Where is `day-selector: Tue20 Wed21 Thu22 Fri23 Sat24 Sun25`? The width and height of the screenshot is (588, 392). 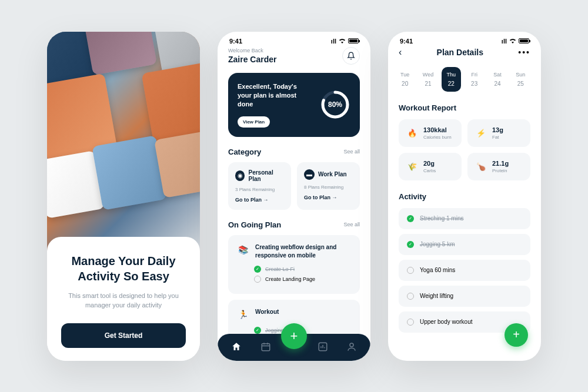
day-selector: Tue20 Wed21 Thu22 Fri23 Sat24 Sun25 is located at coordinates (463, 79).